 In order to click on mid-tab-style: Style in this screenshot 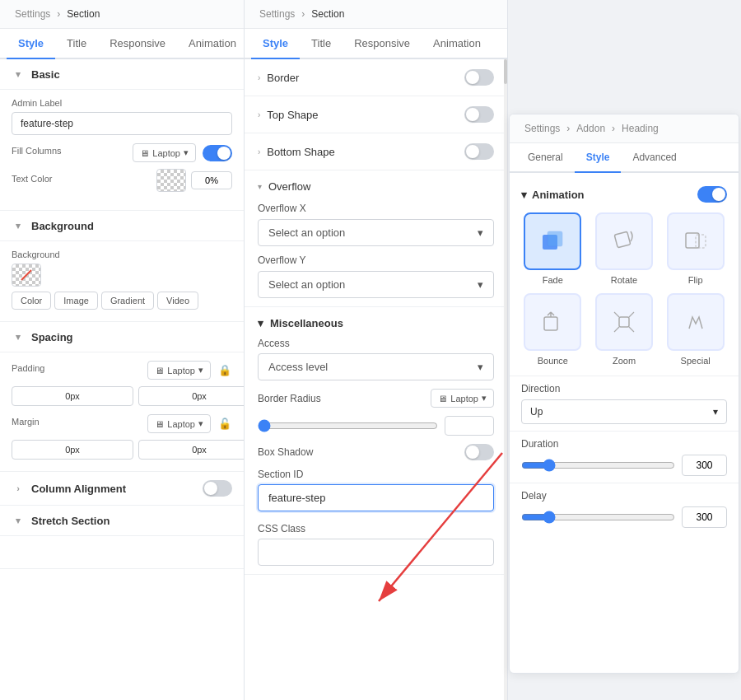, I will do `click(275, 44)`.